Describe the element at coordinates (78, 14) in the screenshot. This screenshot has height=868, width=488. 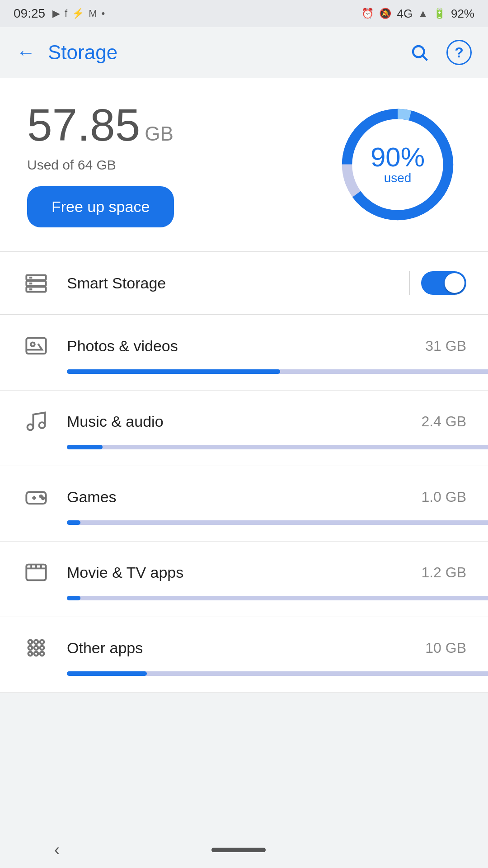
I see `messenger-icon: ⚡` at that location.